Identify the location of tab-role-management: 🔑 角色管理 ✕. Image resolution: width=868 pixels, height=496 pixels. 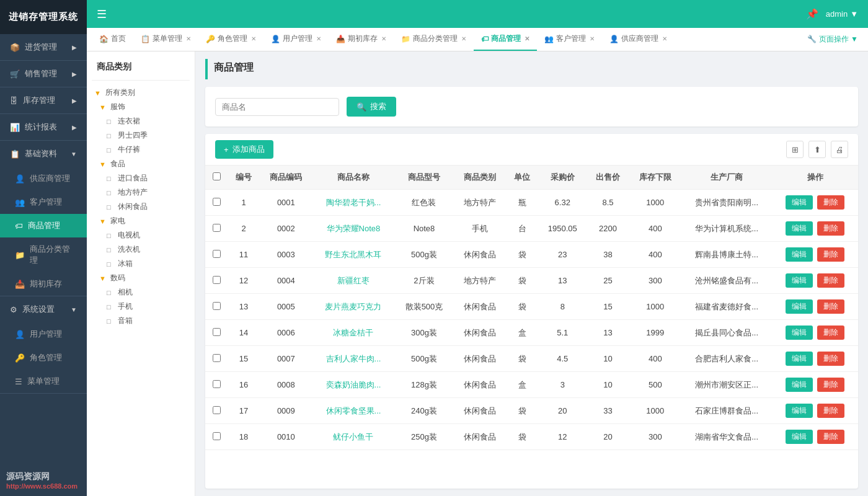
(231, 40).